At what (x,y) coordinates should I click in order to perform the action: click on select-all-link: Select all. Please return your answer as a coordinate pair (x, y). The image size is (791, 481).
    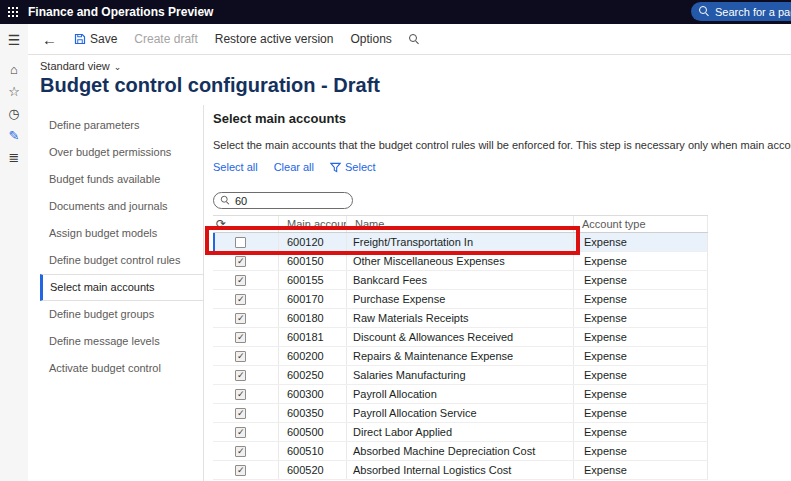
    Looking at the image, I should click on (236, 167).